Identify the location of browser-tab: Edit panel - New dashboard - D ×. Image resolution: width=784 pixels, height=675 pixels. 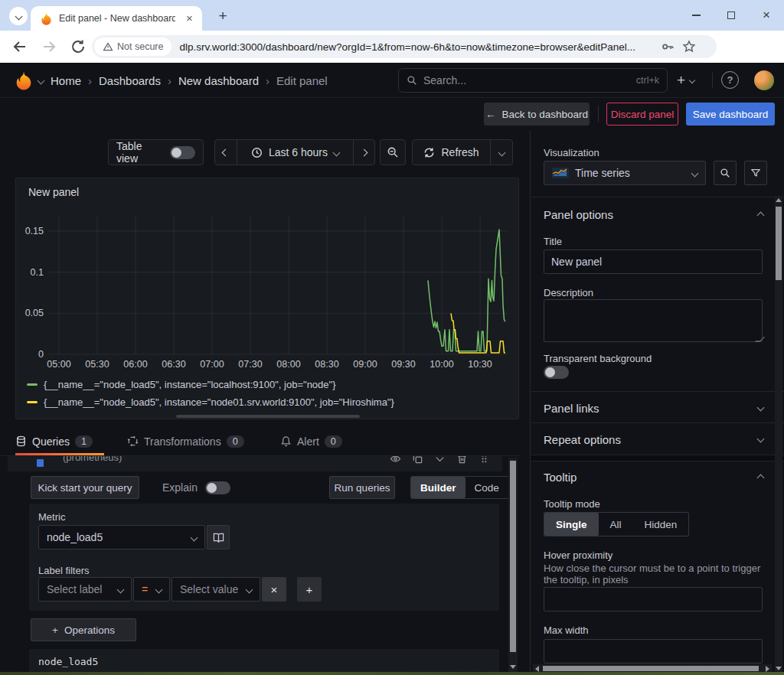
(116, 18).